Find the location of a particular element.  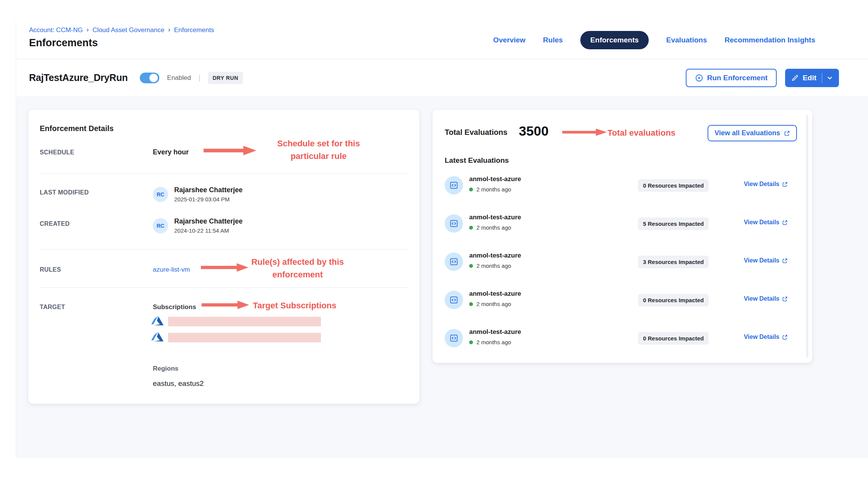

tab-recommendation-insights: Recommendation Insights is located at coordinates (770, 40).